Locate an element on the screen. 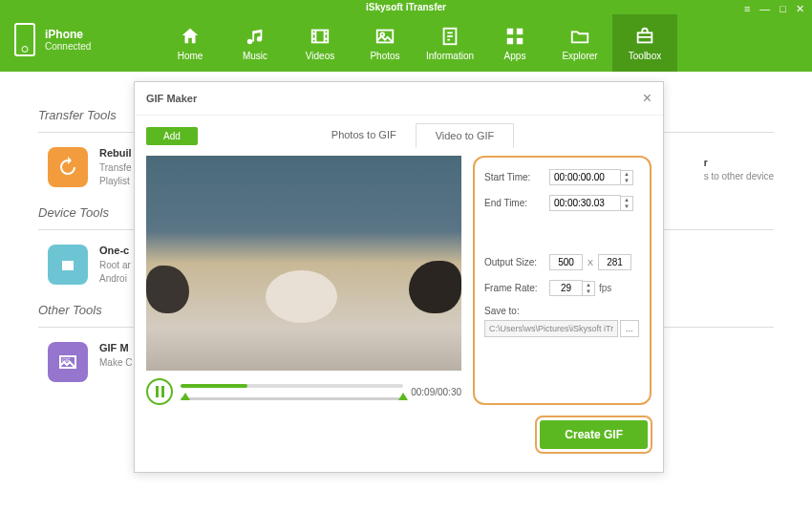 This screenshot has width=812, height=512. save-to-label: Save to: is located at coordinates (517, 311).